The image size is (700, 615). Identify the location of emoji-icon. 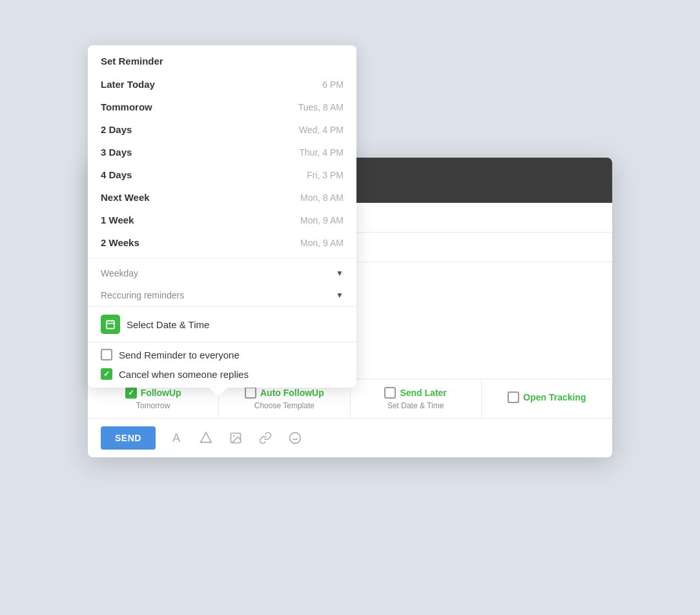
(295, 438).